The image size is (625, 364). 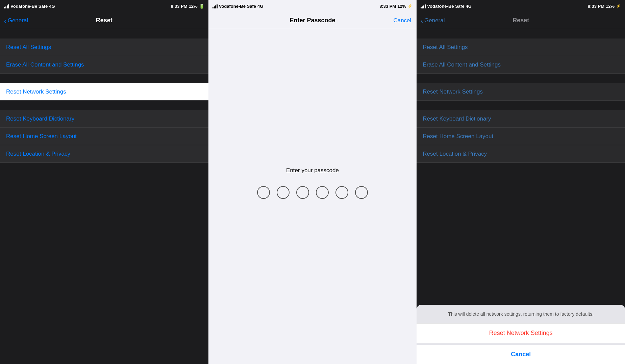 What do you see at coordinates (312, 20) in the screenshot?
I see `nav-title-middle: Enter Passcode` at bounding box center [312, 20].